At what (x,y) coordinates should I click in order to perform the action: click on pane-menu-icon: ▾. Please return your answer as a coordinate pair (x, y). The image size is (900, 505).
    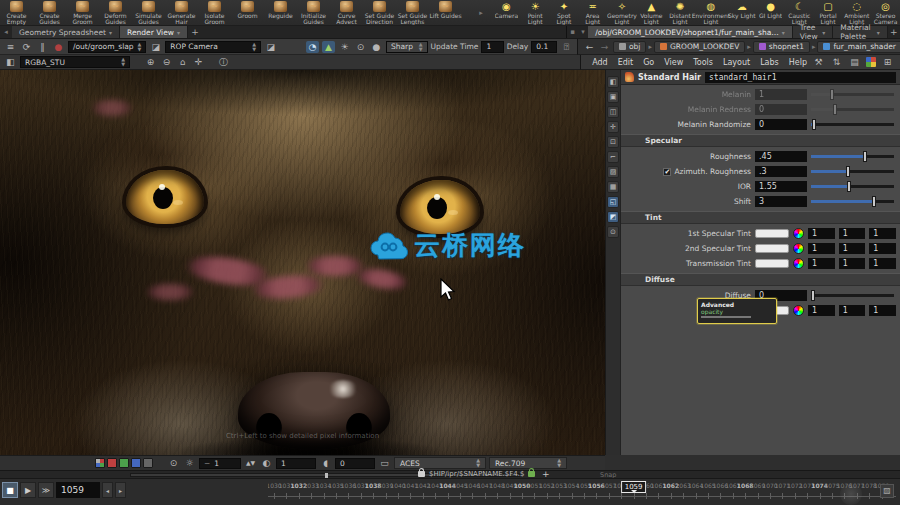
    Looking at the image, I should click on (584, 32).